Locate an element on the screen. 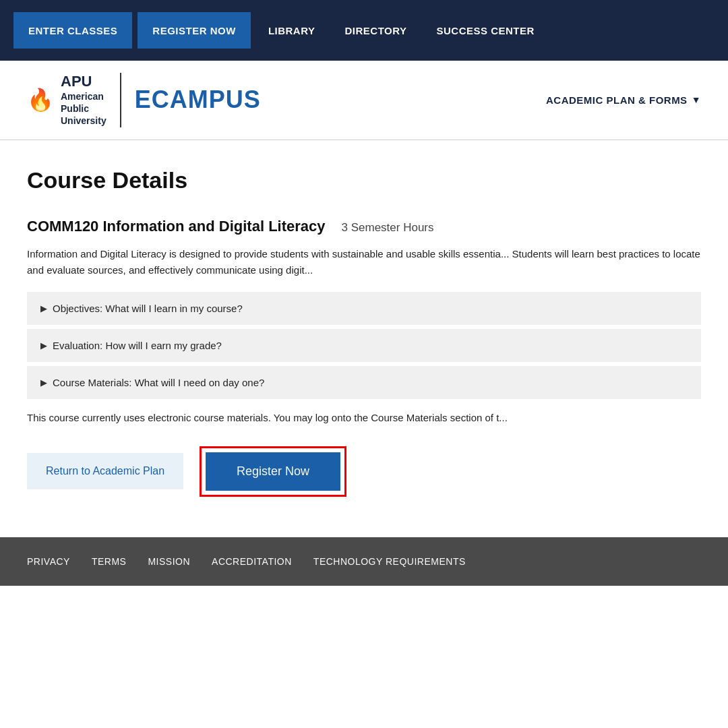 This screenshot has height=728, width=728. dropdown-arrow-icon: ▼ is located at coordinates (696, 100).